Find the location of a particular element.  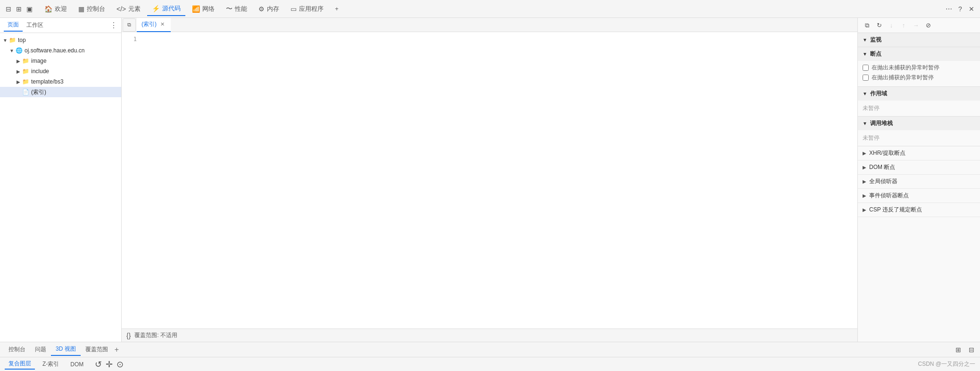

sidebar-tab-page: 页面 is located at coordinates (13, 25).